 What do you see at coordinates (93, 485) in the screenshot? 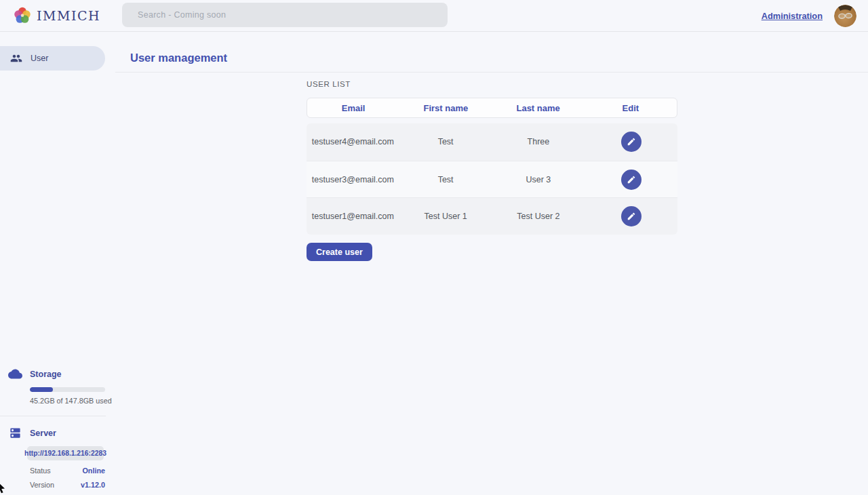
I see `version-value: v1.12.0` at bounding box center [93, 485].